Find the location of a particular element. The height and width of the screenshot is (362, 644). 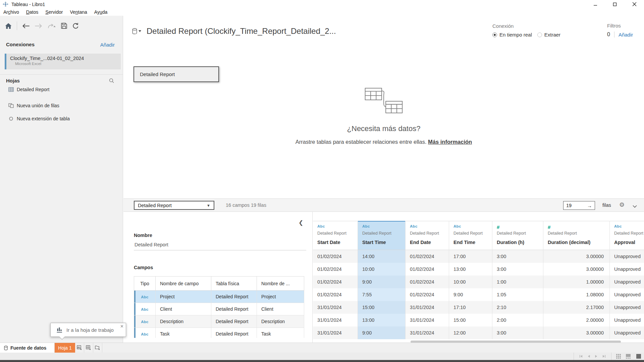

new-table-extension-label: Nueva extensión de tabla is located at coordinates (43, 119).